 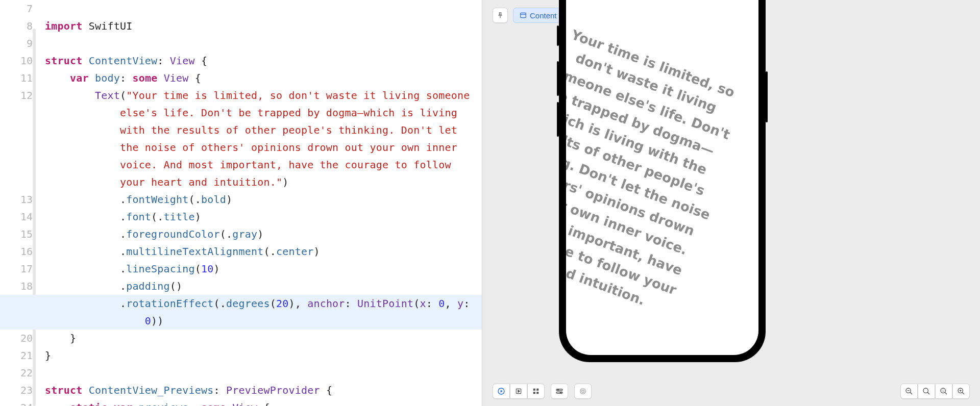 I want to click on token-member: title, so click(x=180, y=217).